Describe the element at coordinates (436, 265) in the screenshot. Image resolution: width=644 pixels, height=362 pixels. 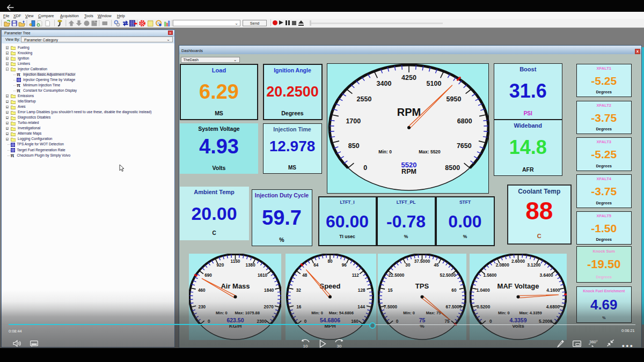
I see `svg-text: 45` at that location.